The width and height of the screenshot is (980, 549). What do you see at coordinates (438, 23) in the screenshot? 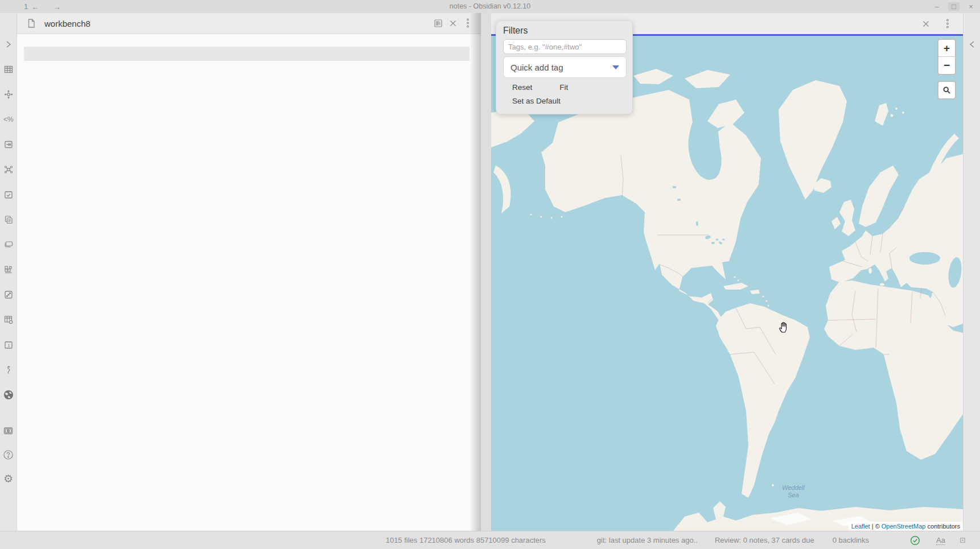
I see `reading-view-icon` at bounding box center [438, 23].